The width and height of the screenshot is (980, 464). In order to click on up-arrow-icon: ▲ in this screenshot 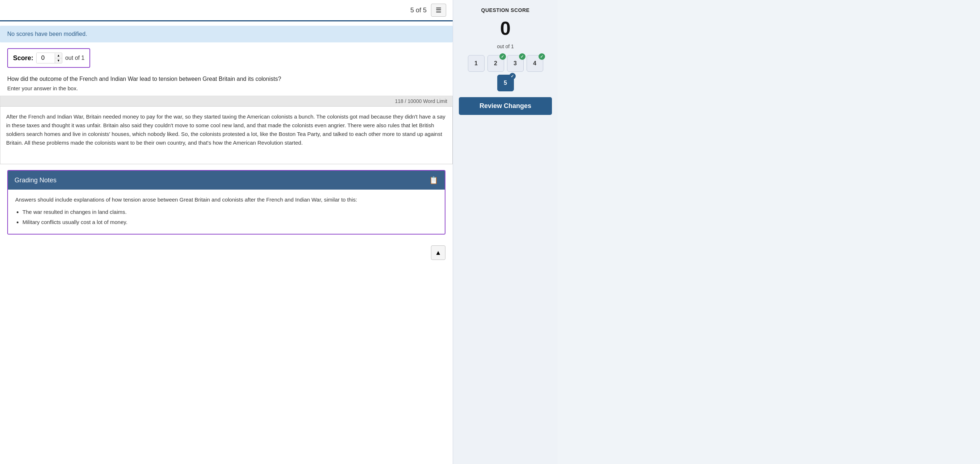, I will do `click(438, 253)`.